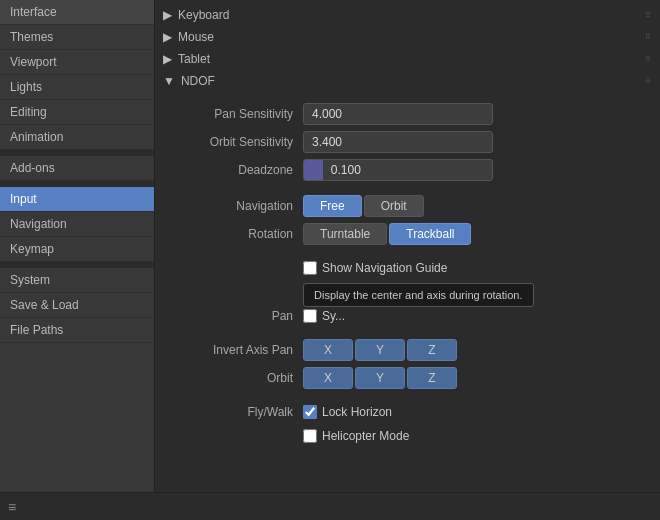 The height and width of the screenshot is (520, 660). I want to click on ndof-drag-icon: ⠿, so click(648, 82).